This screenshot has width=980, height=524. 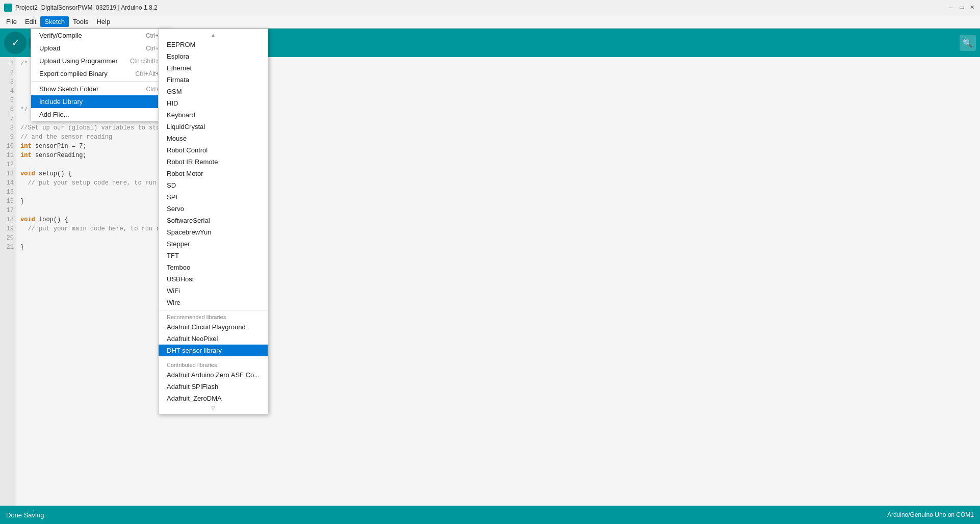 I want to click on lib-item-adafruit-neopixel: Adafruit NeoPixel, so click(x=213, y=338).